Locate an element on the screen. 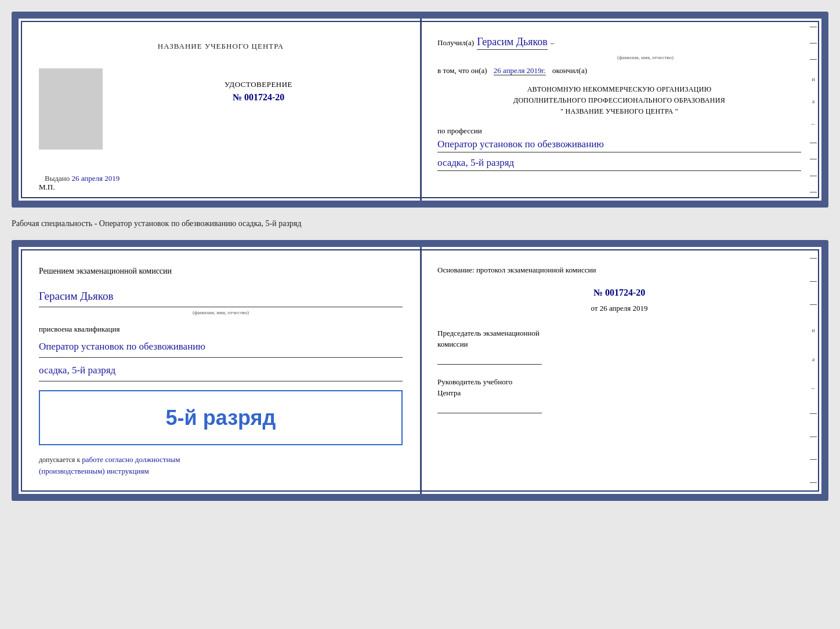 Image resolution: width=840 pixels, height=629 pixels. commission-block: Решением экзаменационной комиссии Гераси… is located at coordinates (220, 370).